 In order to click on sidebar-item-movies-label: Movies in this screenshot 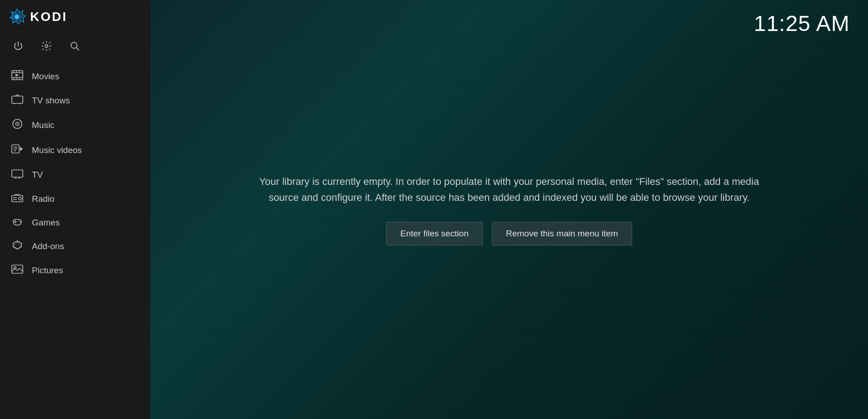, I will do `click(46, 77)`.